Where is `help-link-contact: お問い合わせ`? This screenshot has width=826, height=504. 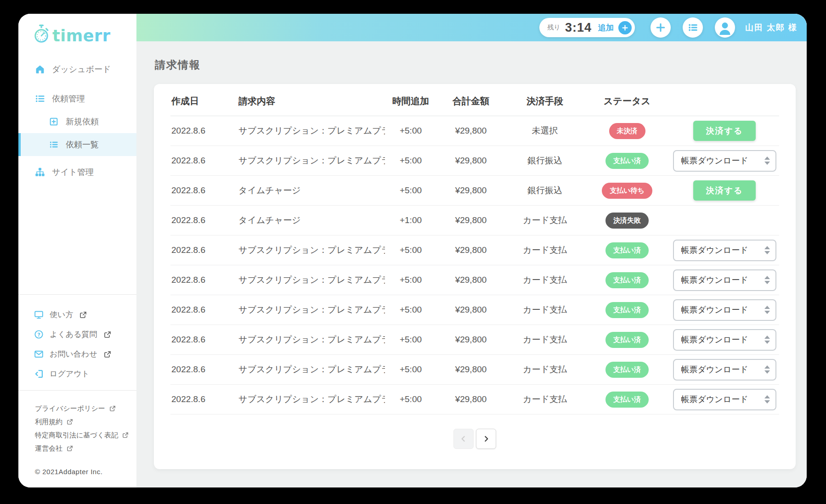 help-link-contact: お問い合わせ is located at coordinates (77, 354).